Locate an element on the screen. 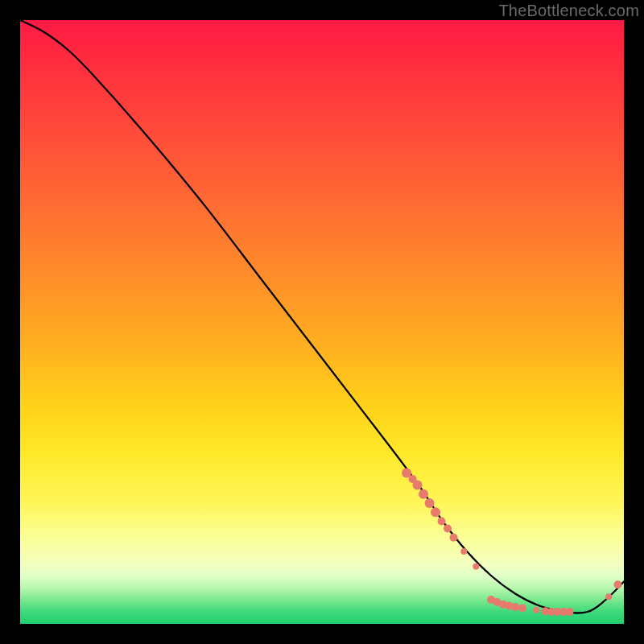 Image resolution: width=644 pixels, height=644 pixels. watermark-text: TheBottleneck.com is located at coordinates (568, 11).